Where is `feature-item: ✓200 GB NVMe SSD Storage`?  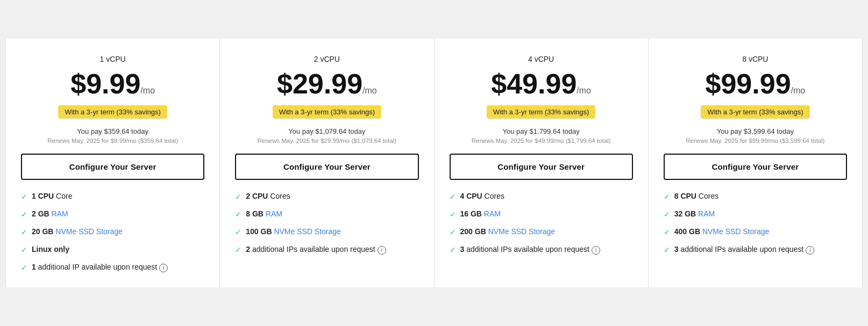 feature-item: ✓200 GB NVMe SSD Storage is located at coordinates (541, 232).